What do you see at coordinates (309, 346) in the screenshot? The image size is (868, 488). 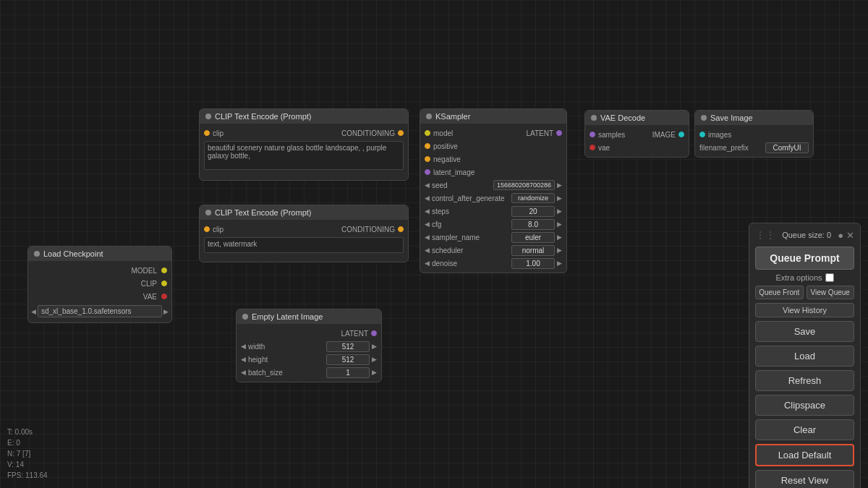 I see `empty-latent-node: Empty Latent Image LATENT ◀ width 512 ▶ …` at bounding box center [309, 346].